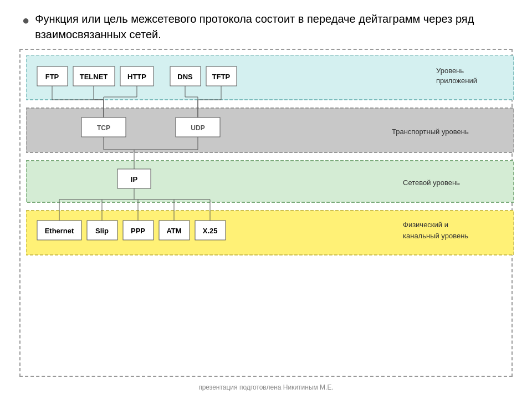 The image size is (532, 399). Describe the element at coordinates (266, 387) in the screenshot. I see `footer-text: презентация подготовлена Никитиным М.Е.` at that location.